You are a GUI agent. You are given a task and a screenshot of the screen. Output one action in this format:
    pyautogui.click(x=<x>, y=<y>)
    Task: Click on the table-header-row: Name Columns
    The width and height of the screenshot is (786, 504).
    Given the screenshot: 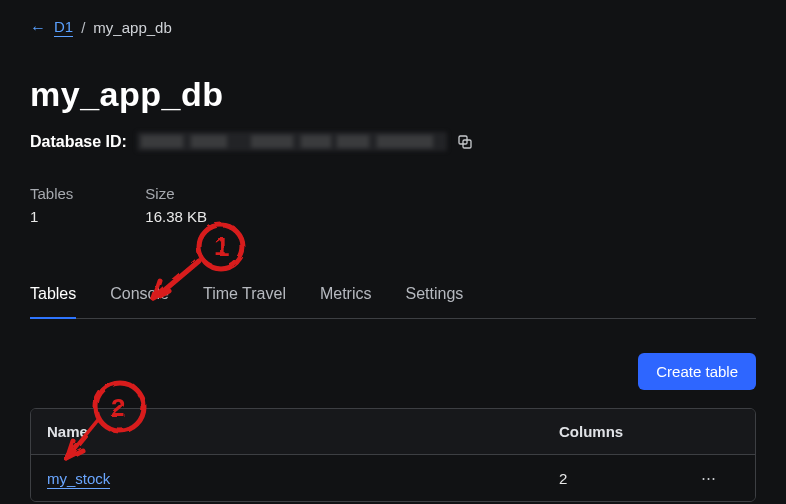 What is the action you would take?
    pyautogui.click(x=393, y=432)
    